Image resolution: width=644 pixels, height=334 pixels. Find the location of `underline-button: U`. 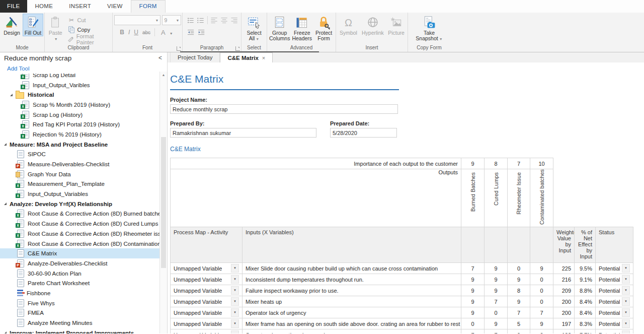

underline-button: U is located at coordinates (136, 32).